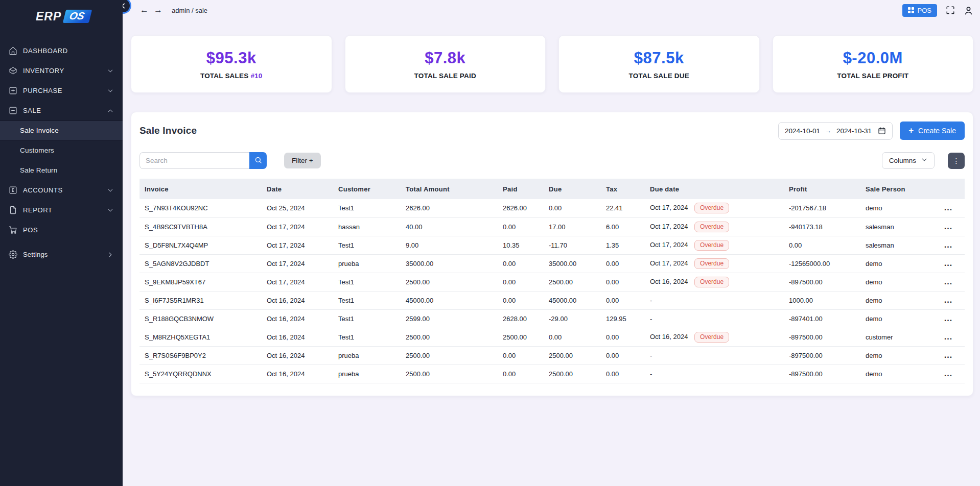  Describe the element at coordinates (370, 355) in the screenshot. I see `cell-customer: prueba` at that location.